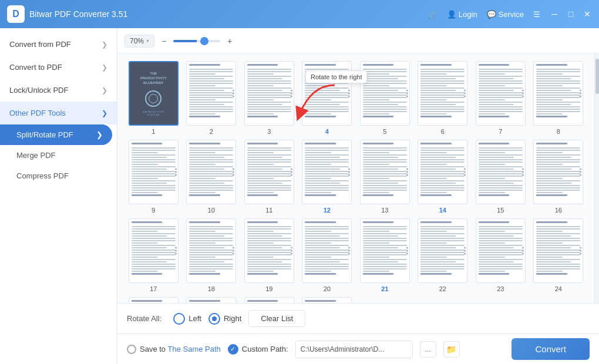 Image resolution: width=599 pixels, height=364 pixels. What do you see at coordinates (559, 255) in the screenshot?
I see `page-item: 24` at bounding box center [559, 255].